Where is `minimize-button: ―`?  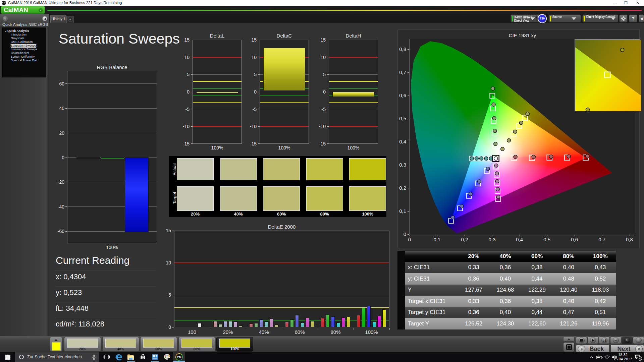
minimize-button: ― is located at coordinates (615, 3).